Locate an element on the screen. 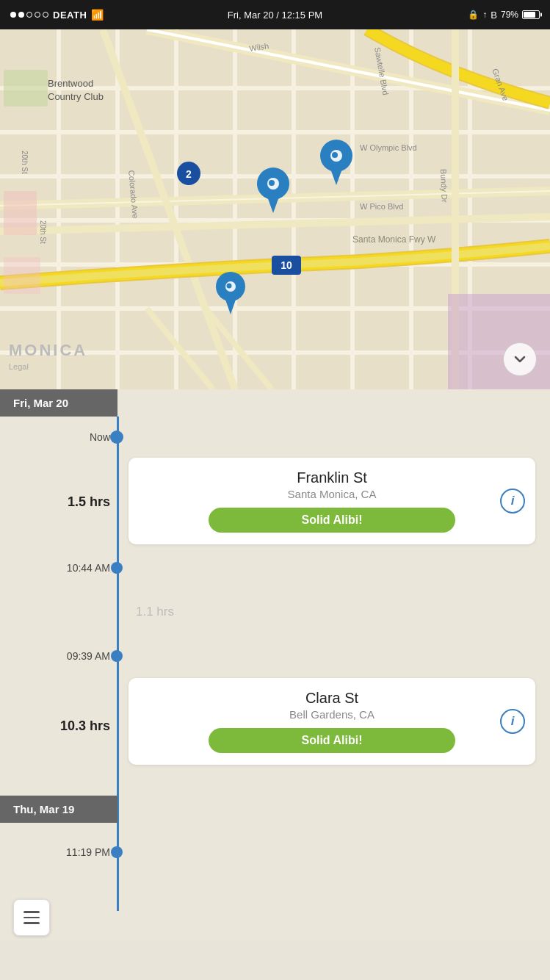 This screenshot has height=980, width=550. date-header-fri: Fri, Mar 20 is located at coordinates (59, 403).